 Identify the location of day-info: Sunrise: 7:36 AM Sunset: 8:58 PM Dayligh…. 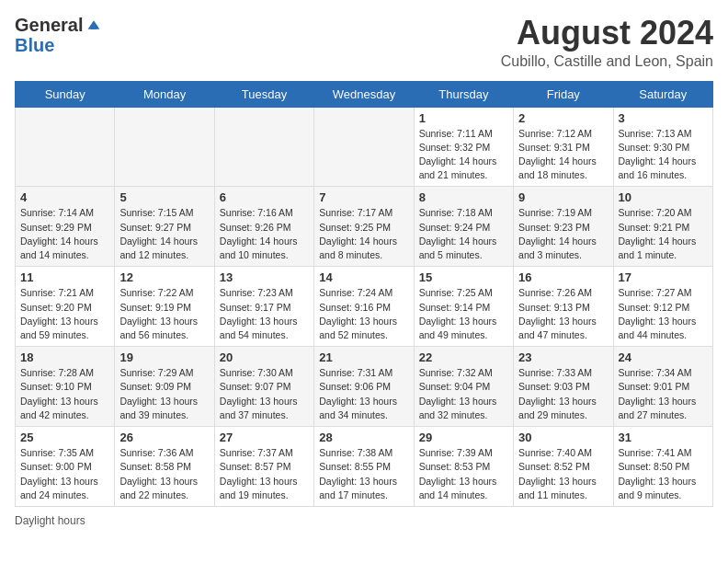
(164, 475).